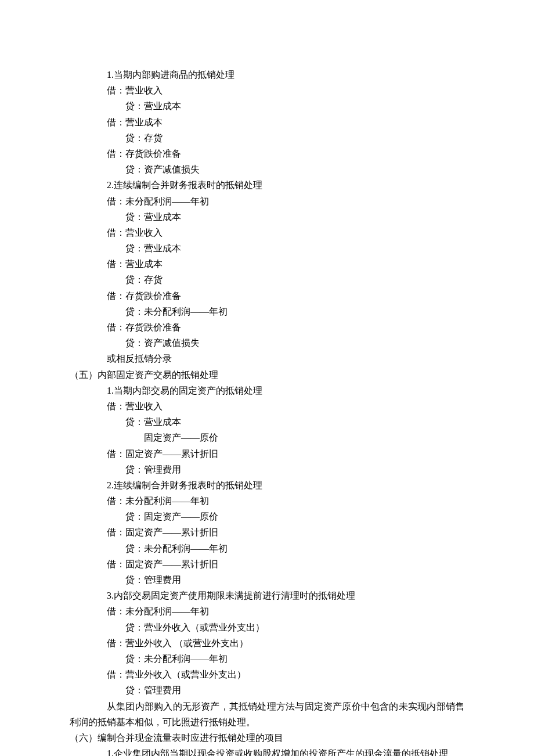 The image size is (534, 756). I want to click on text-line: 或相反抵销分录, so click(267, 359).